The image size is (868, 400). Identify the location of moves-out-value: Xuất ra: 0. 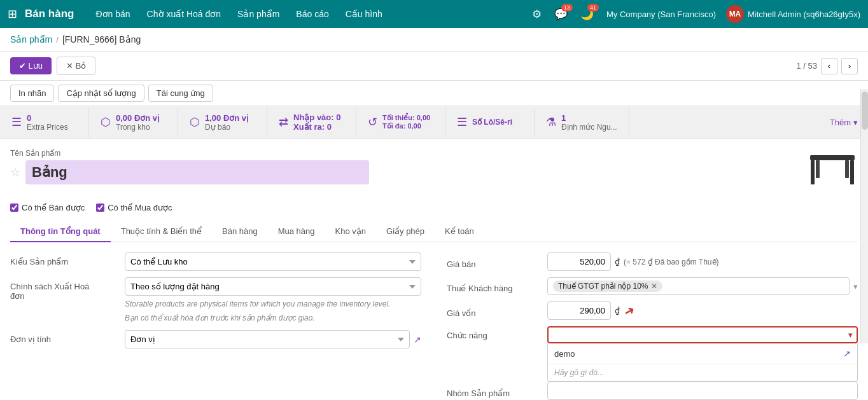
(317, 127).